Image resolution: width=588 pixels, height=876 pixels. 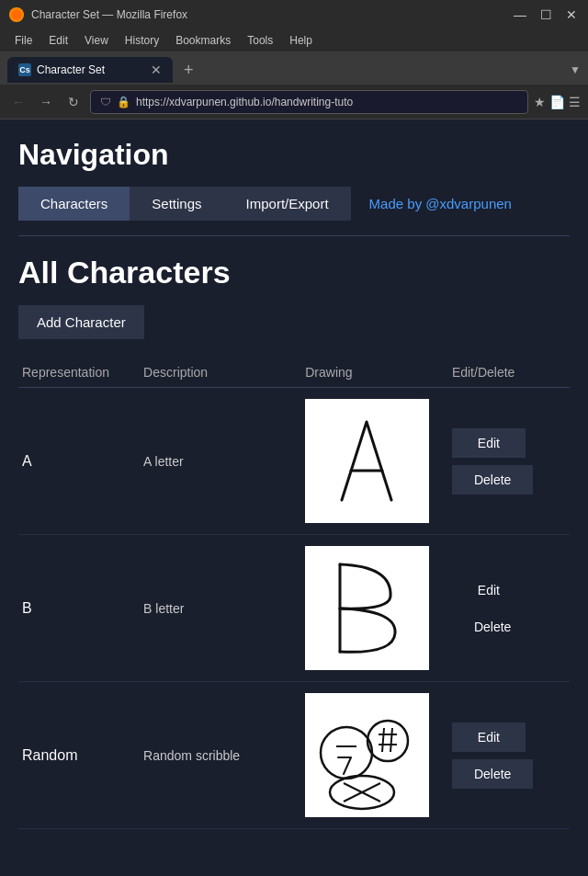 I want to click on tab-dropdown-button: ▼, so click(x=575, y=70).